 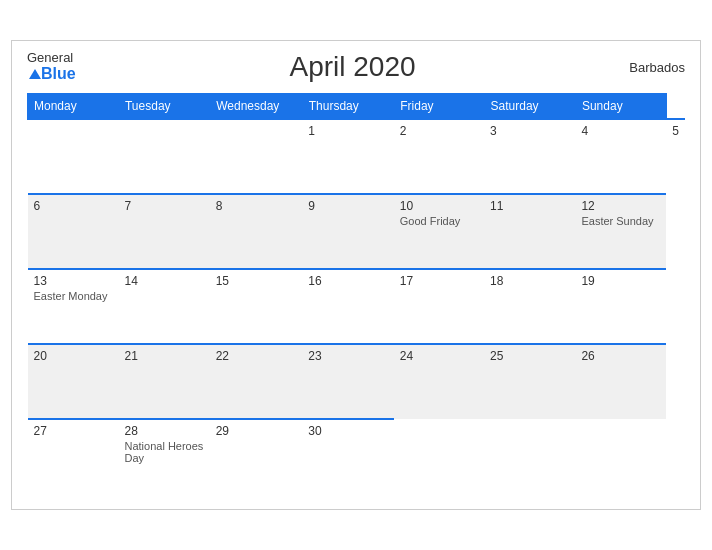 What do you see at coordinates (352, 67) in the screenshot?
I see `calendar-title: April 2020` at bounding box center [352, 67].